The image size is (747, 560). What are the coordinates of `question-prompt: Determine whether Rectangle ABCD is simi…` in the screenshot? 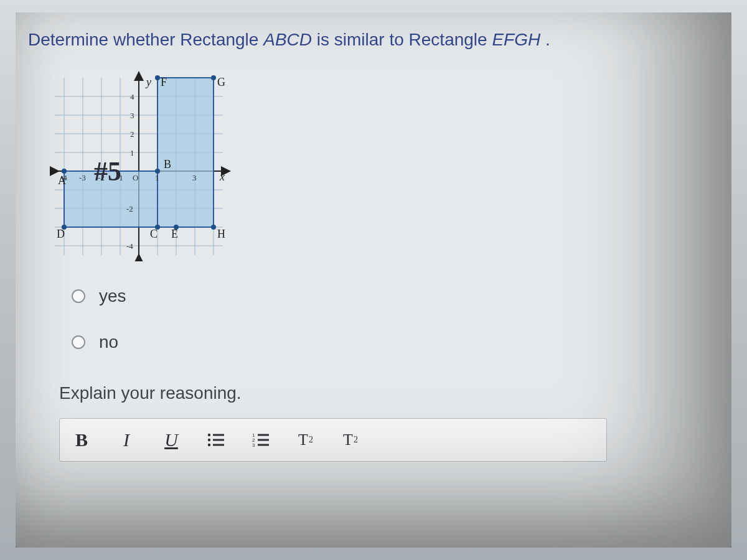 It's located at (374, 40).